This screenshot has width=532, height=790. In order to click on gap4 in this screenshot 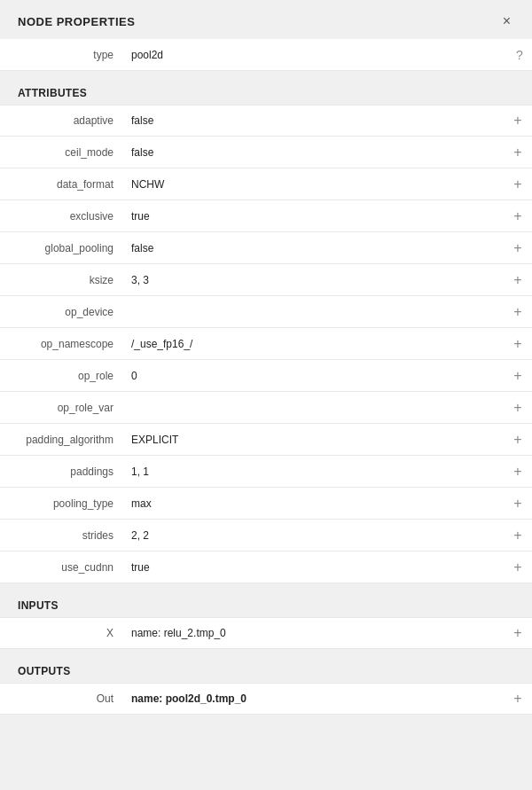, I will do `click(266, 718)`.